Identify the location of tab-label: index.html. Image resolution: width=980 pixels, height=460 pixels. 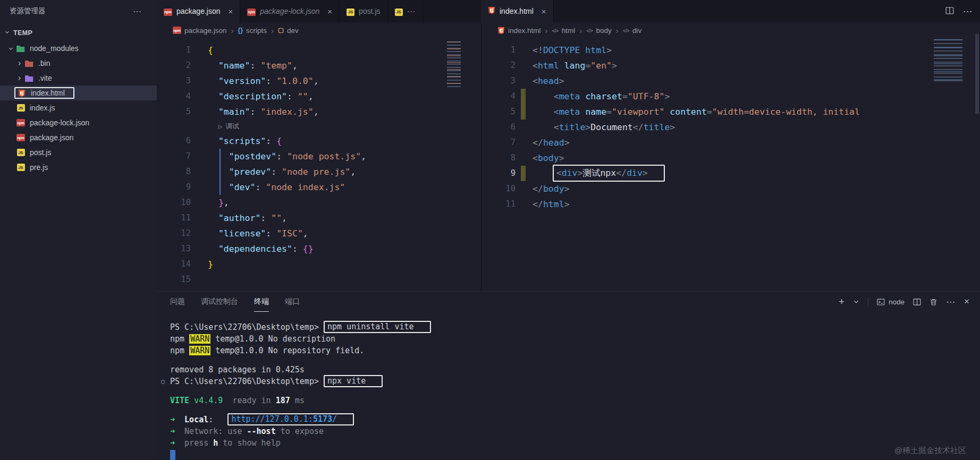
(517, 11).